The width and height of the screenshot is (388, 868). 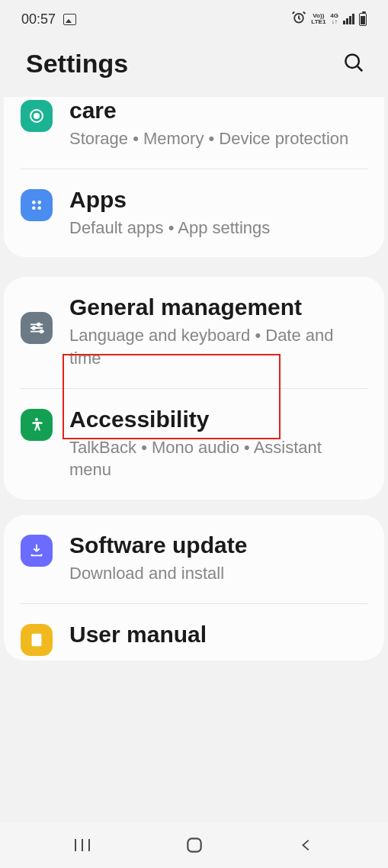 I want to click on battery-icon, so click(x=363, y=20).